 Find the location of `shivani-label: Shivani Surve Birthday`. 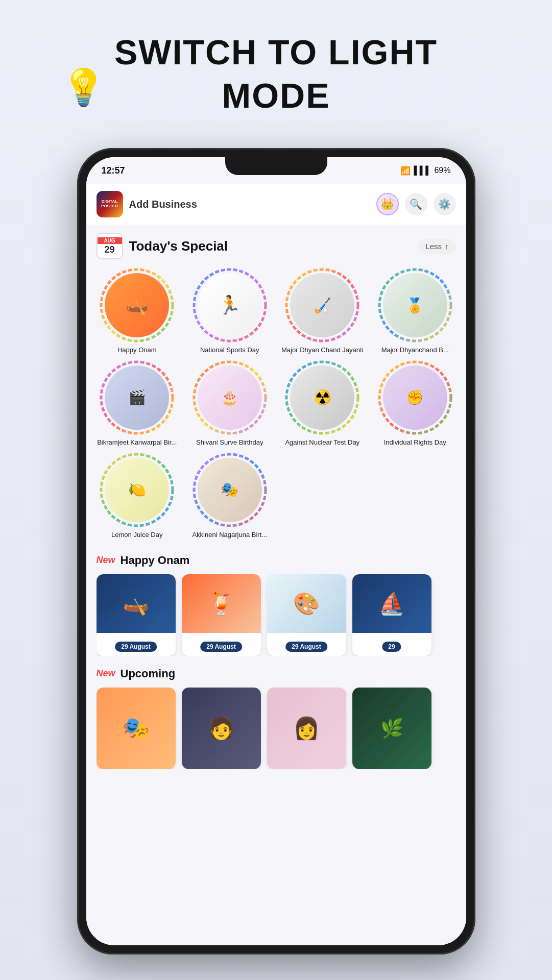

shivani-label: Shivani Surve Birthday is located at coordinates (230, 443).